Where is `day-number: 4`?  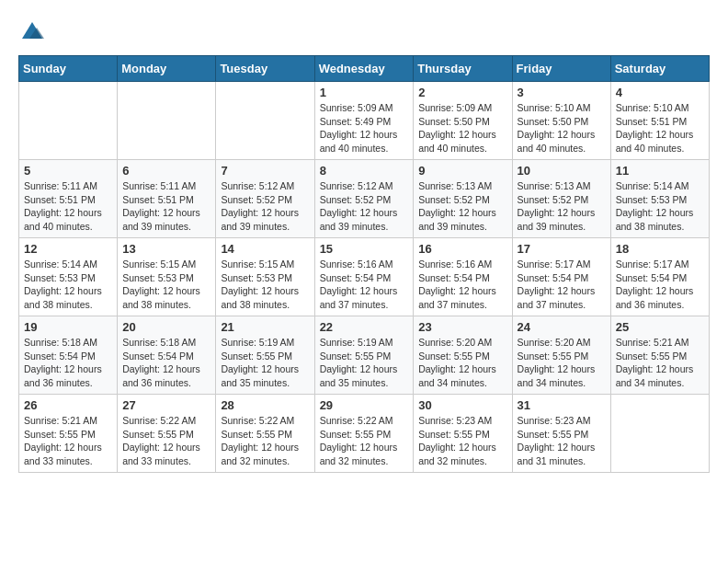 day-number: 4 is located at coordinates (660, 92).